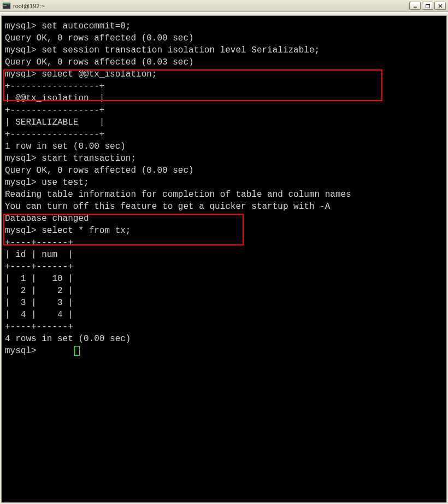 The image size is (448, 504). What do you see at coordinates (224, 159) in the screenshot?
I see `terminal-line: mysql> start transaction;` at bounding box center [224, 159].